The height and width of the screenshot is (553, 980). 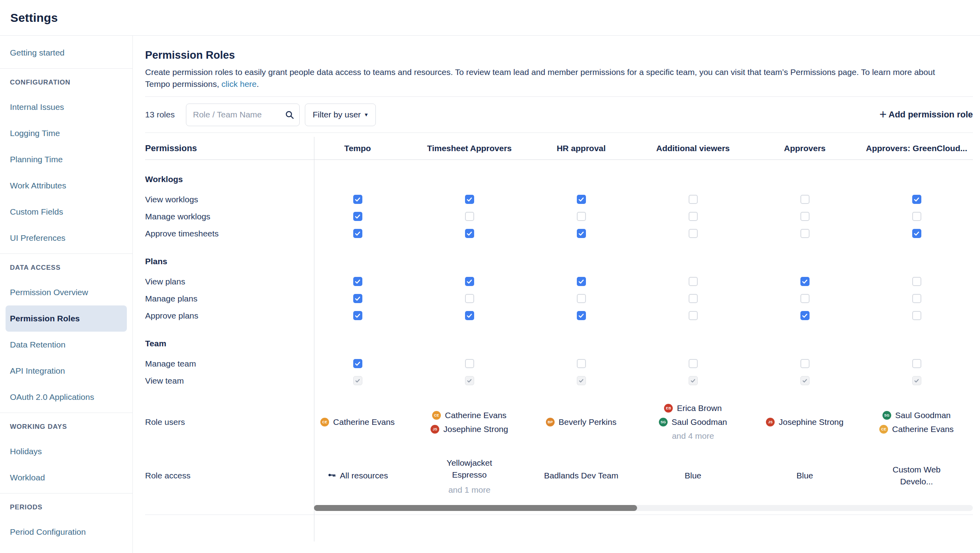 What do you see at coordinates (469, 298) in the screenshot?
I see `checkbox-manage-plans-timesheet-approvers` at bounding box center [469, 298].